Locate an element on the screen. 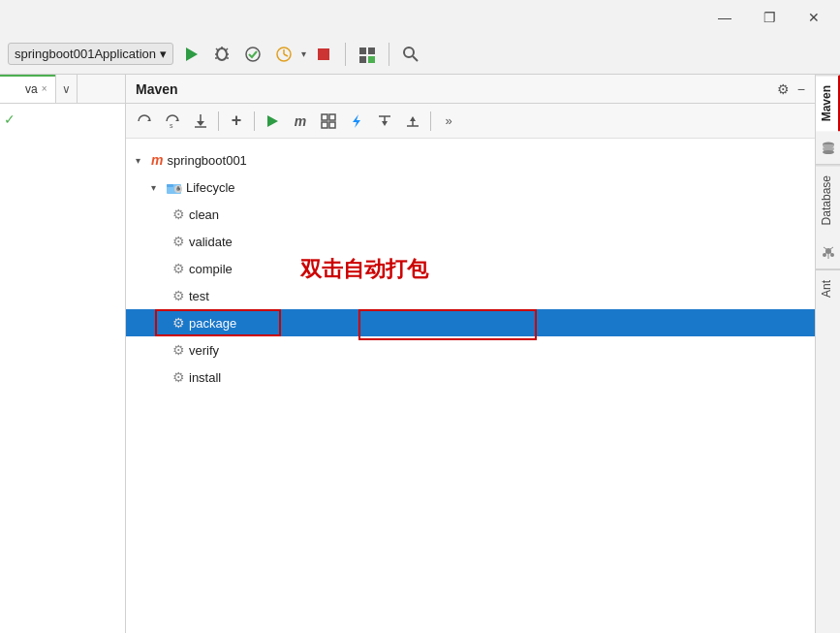 The image size is (840, 633). tree-item-lifecycle: ▾ Lifecycle is located at coordinates (471, 187).